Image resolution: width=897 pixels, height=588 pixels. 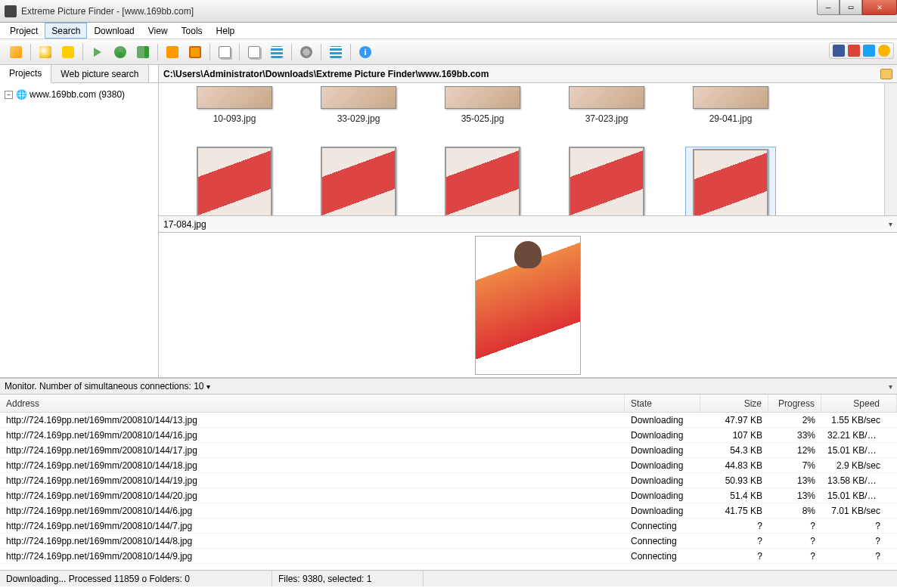 I want to click on thumbnail-item: 35-025.jpg, so click(x=483, y=105).